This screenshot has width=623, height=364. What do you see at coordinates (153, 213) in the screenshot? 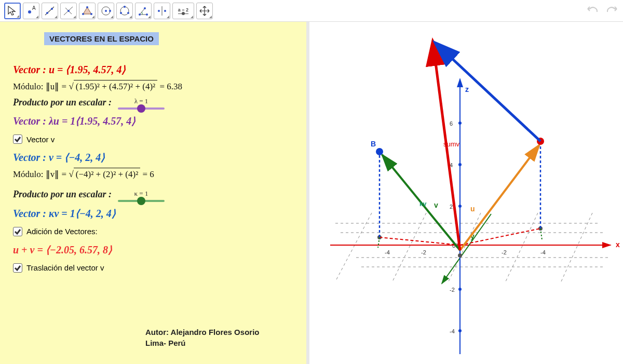
I see `vector-kappa-v-def: Vector : κv = 1⟨−4, 2, 4⟩` at bounding box center [153, 213].